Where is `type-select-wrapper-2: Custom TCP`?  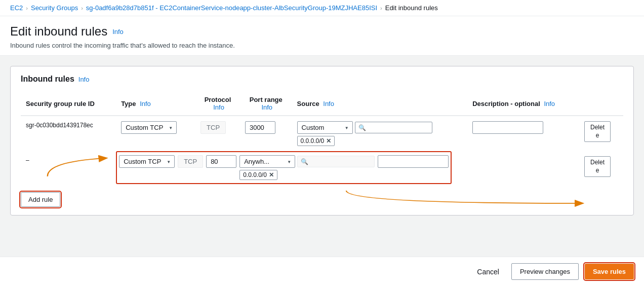
type-select-wrapper-2: Custom TCP is located at coordinates (147, 161).